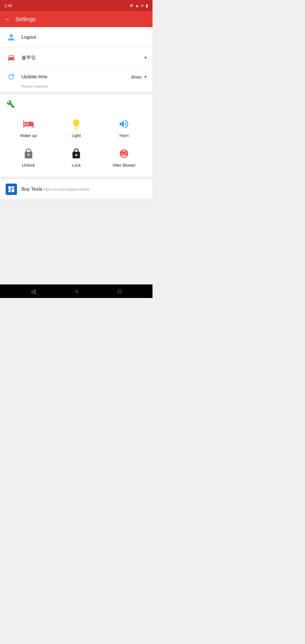 This screenshot has height=644, width=305. What do you see at coordinates (29, 165) in the screenshot?
I see `unlock-label: Unlock` at bounding box center [29, 165].